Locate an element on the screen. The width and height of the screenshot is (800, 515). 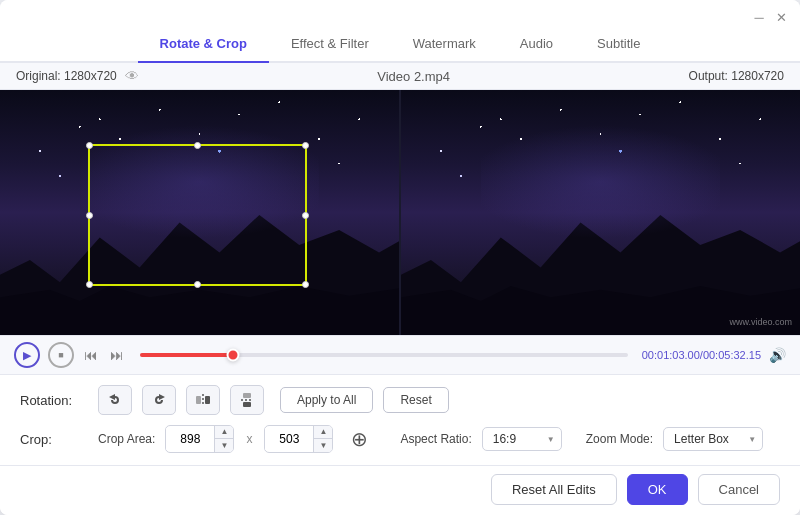
tab-audio: Audio is located at coordinates (536, 46).